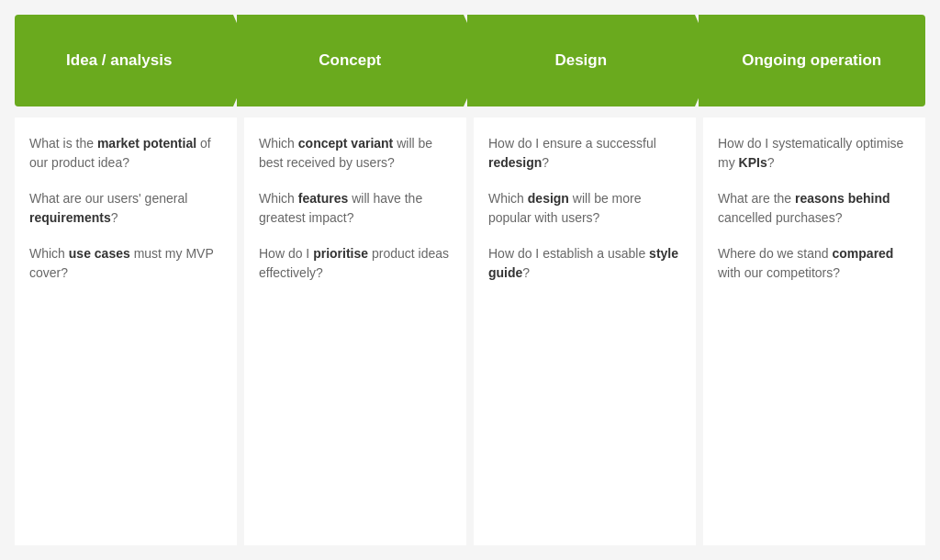 Image resolution: width=940 pixels, height=560 pixels. Describe the element at coordinates (147, 143) in the screenshot. I see `bold-market-potential: market potential` at that location.